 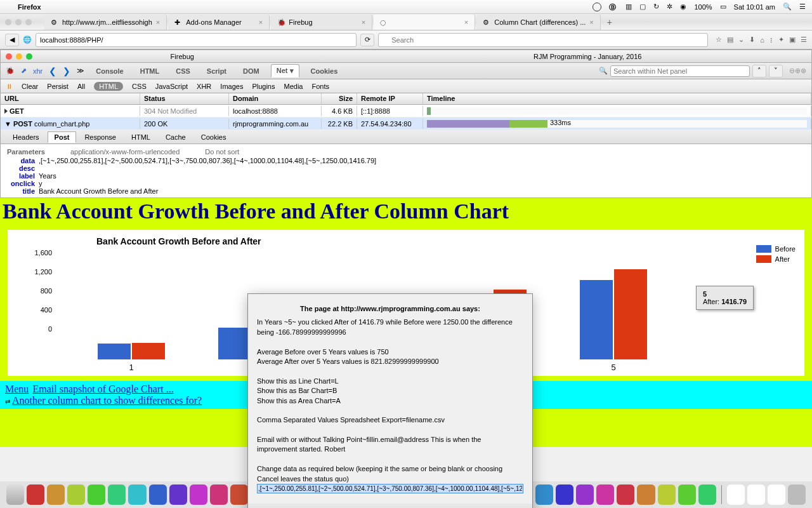 What do you see at coordinates (10, 71) in the screenshot?
I see `firebug-icon: 🐞` at bounding box center [10, 71].